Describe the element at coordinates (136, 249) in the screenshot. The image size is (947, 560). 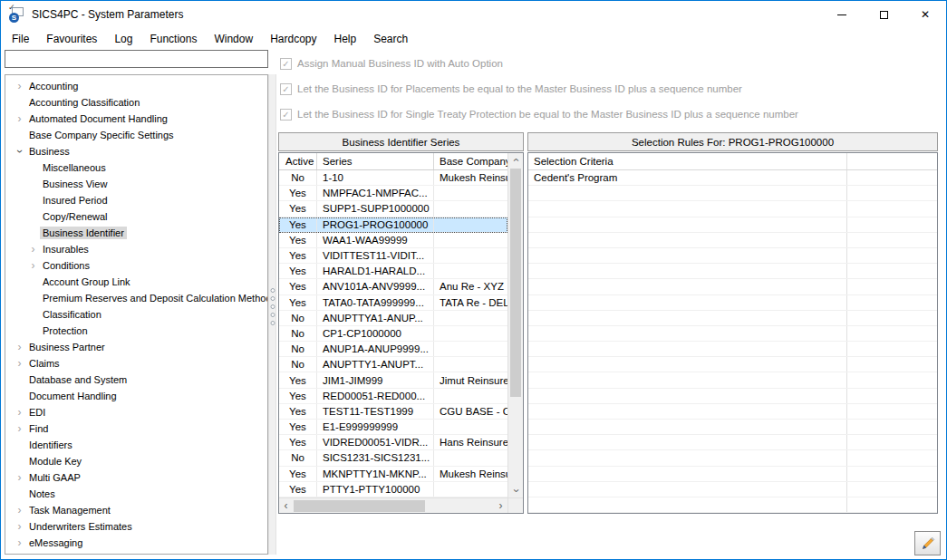
I see `tree-item-insurables: ›Insurables` at that location.